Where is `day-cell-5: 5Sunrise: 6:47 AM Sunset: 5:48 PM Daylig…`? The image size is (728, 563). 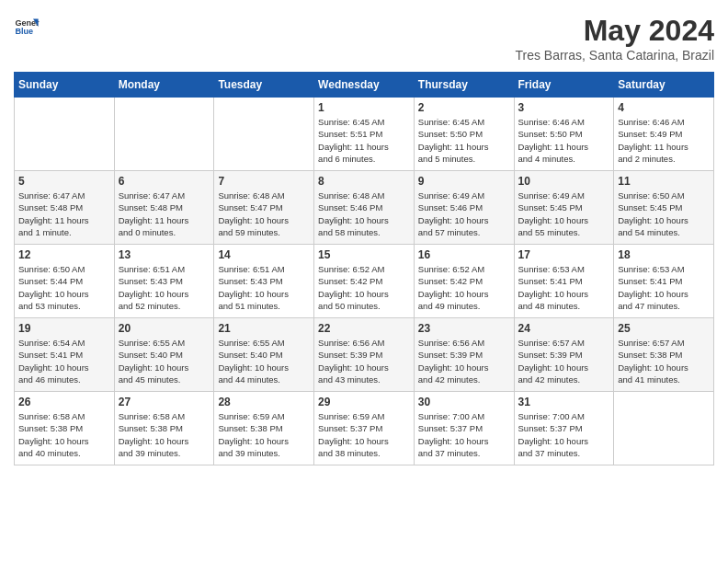 day-cell-5: 5Sunrise: 6:47 AM Sunset: 5:48 PM Daylig… is located at coordinates (64, 208).